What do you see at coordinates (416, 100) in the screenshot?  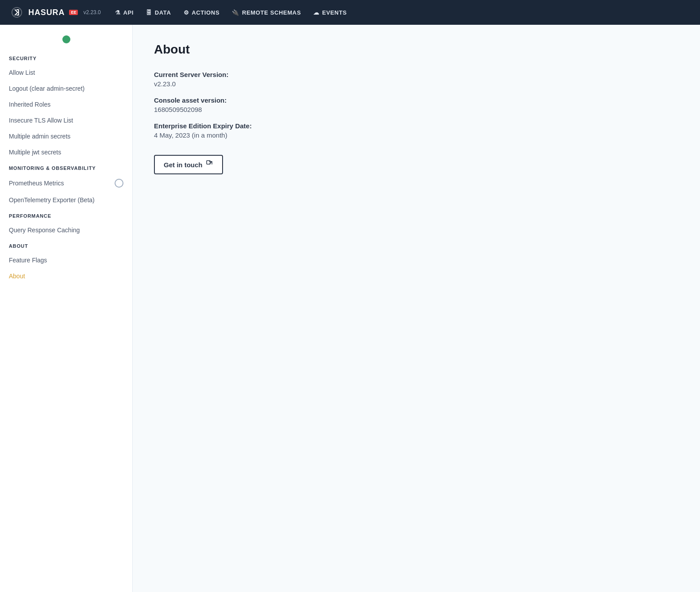 I see `console-asset-label: Console asset version:` at bounding box center [416, 100].